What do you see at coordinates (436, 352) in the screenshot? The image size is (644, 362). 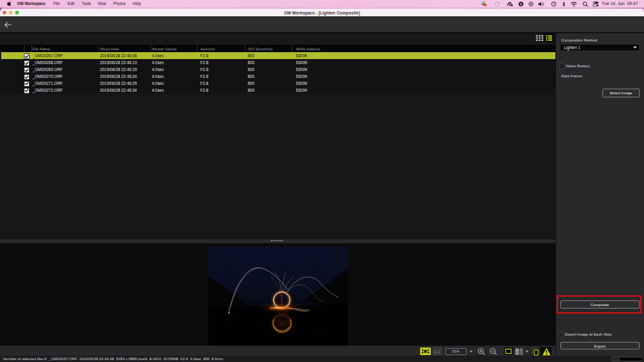 I see `svg-text: 1:1` at bounding box center [436, 352].